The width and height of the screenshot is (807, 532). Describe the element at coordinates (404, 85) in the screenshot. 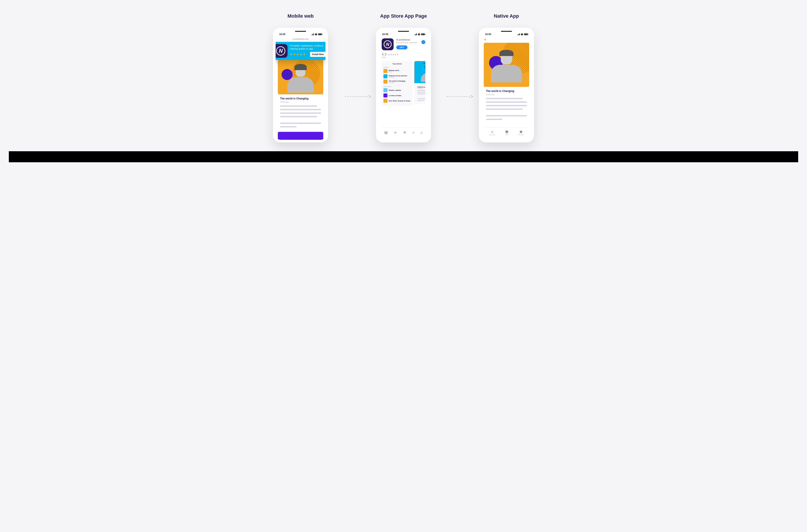

I see `phone-mockup-app-store: 16:05 ◉ N N.worldnews Run with your mons…` at that location.